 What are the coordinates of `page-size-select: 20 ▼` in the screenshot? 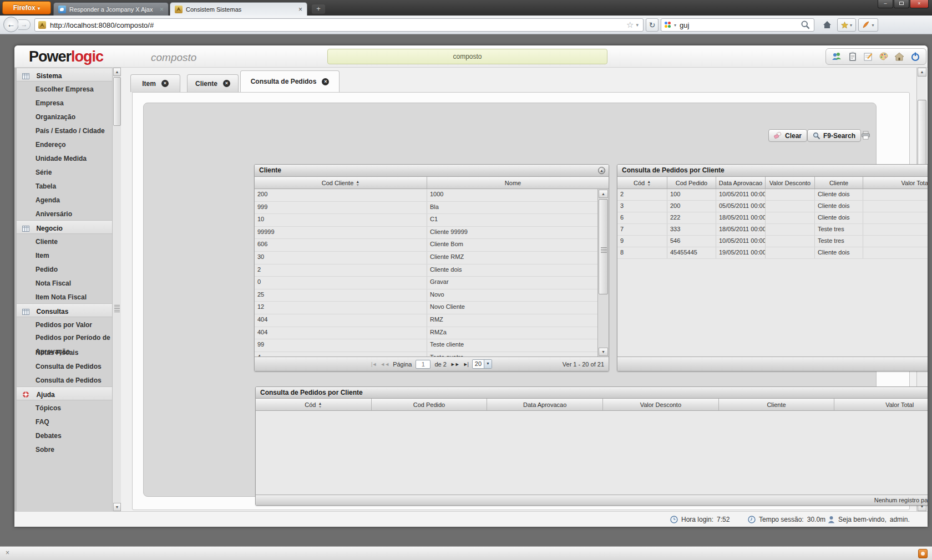 It's located at (482, 364).